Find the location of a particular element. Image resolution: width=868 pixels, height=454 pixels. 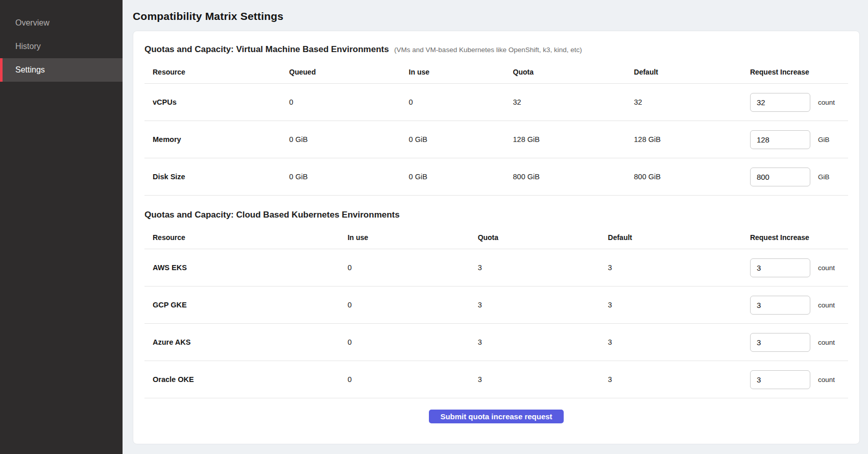

aws-eks-request-input is located at coordinates (780, 268).